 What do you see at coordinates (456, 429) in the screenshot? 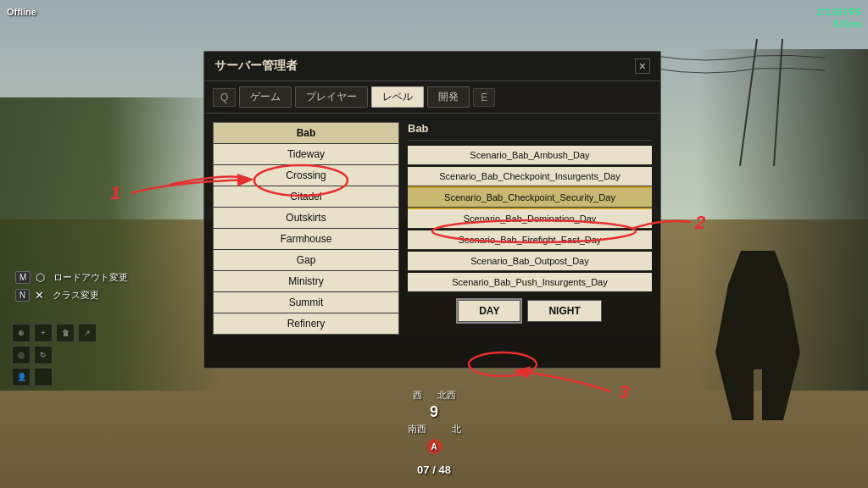
I see `north-label: 北` at bounding box center [456, 429].